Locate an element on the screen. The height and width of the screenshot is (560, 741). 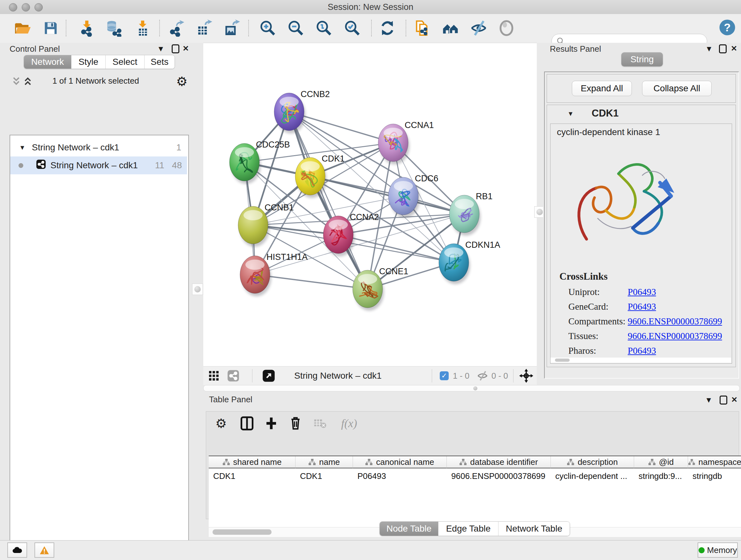
node-label: HIST1H1A is located at coordinates (287, 257).